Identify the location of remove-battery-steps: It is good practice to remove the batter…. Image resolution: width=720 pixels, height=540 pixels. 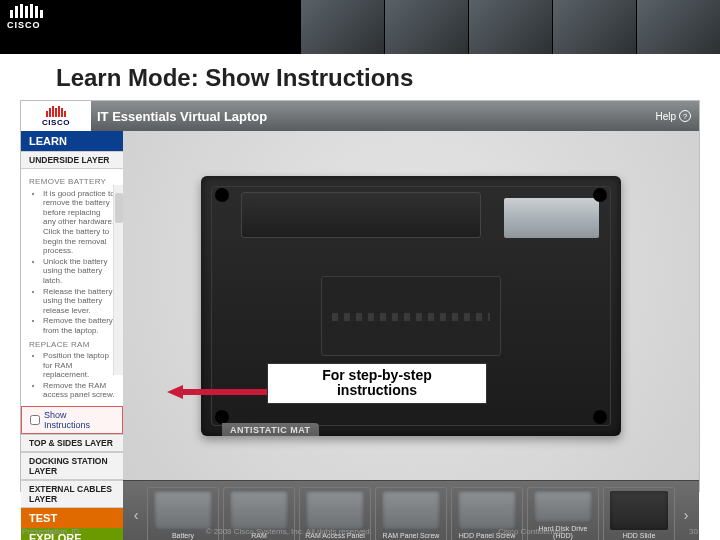
(72, 262).